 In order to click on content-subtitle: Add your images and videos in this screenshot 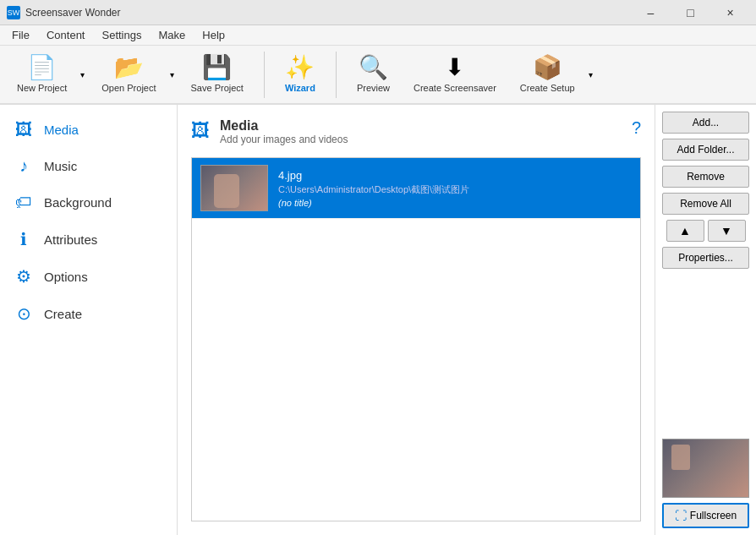, I will do `click(284, 139)`.